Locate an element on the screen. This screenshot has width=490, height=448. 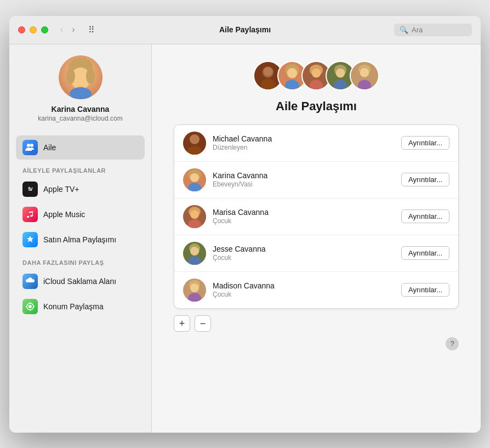
member-info-karina: Karina Cavanna Ebeveyn/Vasi is located at coordinates (304, 180).